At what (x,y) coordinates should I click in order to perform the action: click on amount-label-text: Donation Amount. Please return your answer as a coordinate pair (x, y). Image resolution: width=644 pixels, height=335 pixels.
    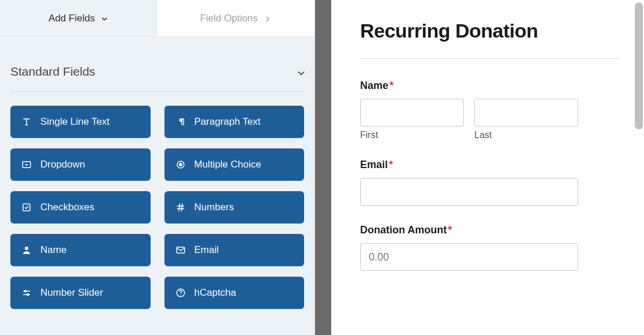
    Looking at the image, I should click on (403, 230).